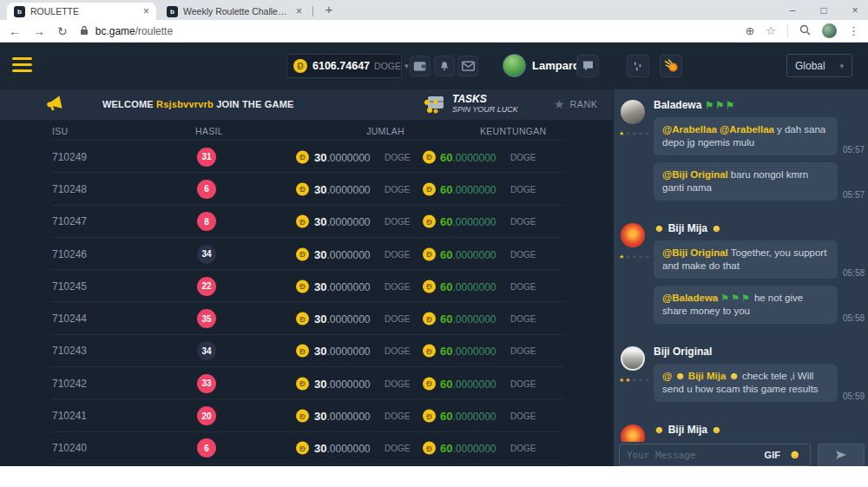 This screenshot has width=868, height=487. Describe the element at coordinates (806, 31) in the screenshot. I see `search-icon` at that location.